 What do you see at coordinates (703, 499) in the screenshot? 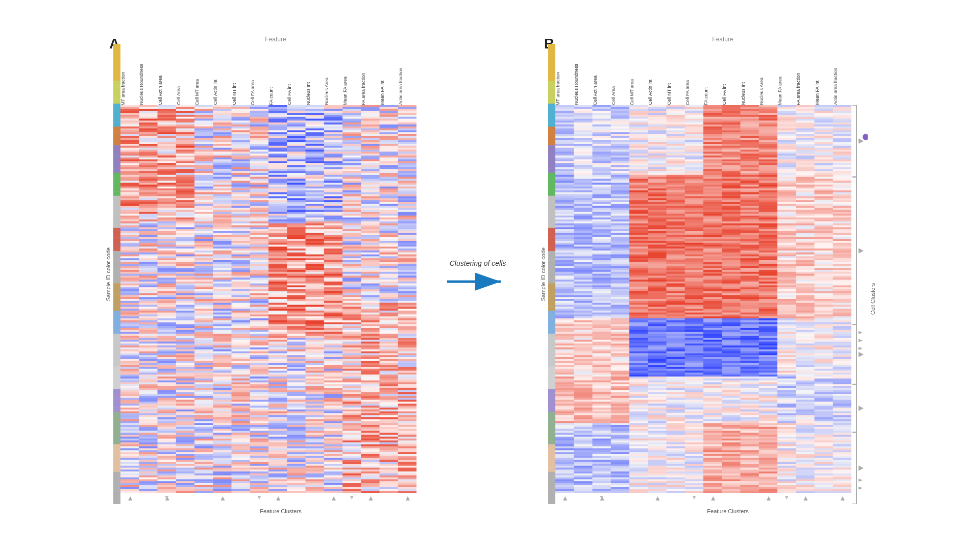
I see `panel-b-bottom-tri: ▲▲▲▲▲▲▲▼▼▼` at bounding box center [703, 499].